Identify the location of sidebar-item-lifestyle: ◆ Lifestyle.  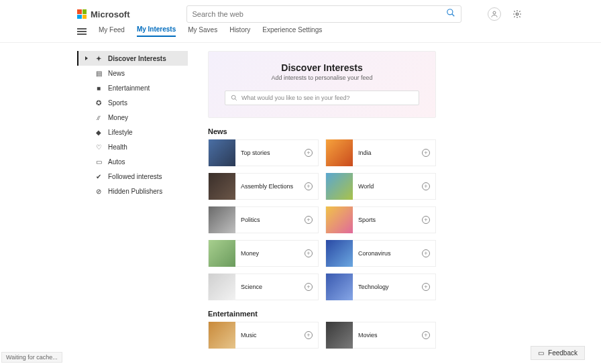
(133, 132).